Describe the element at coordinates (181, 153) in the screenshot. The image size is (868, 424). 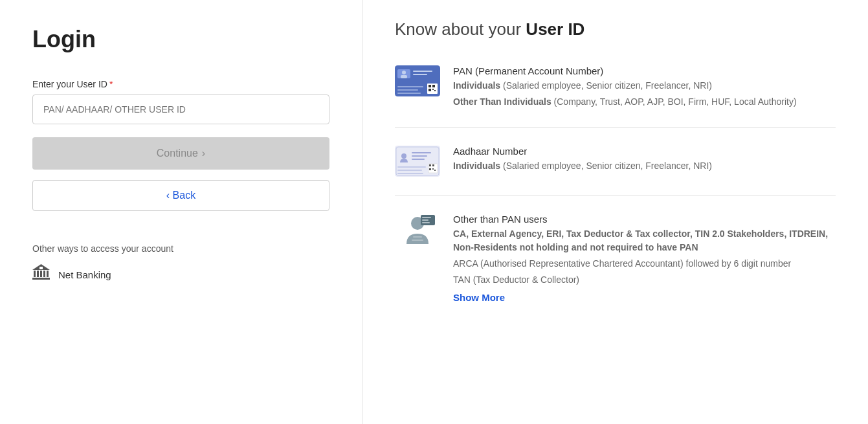
I see `continue-button: Continue ›` at that location.